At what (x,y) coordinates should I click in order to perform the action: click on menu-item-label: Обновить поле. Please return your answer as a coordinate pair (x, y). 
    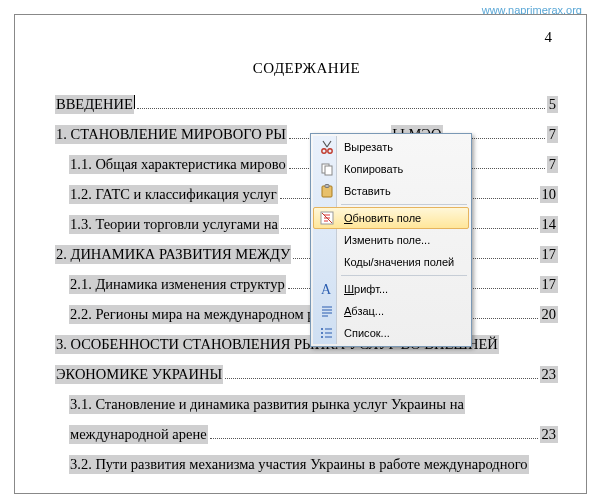
    Looking at the image, I should click on (382, 218).